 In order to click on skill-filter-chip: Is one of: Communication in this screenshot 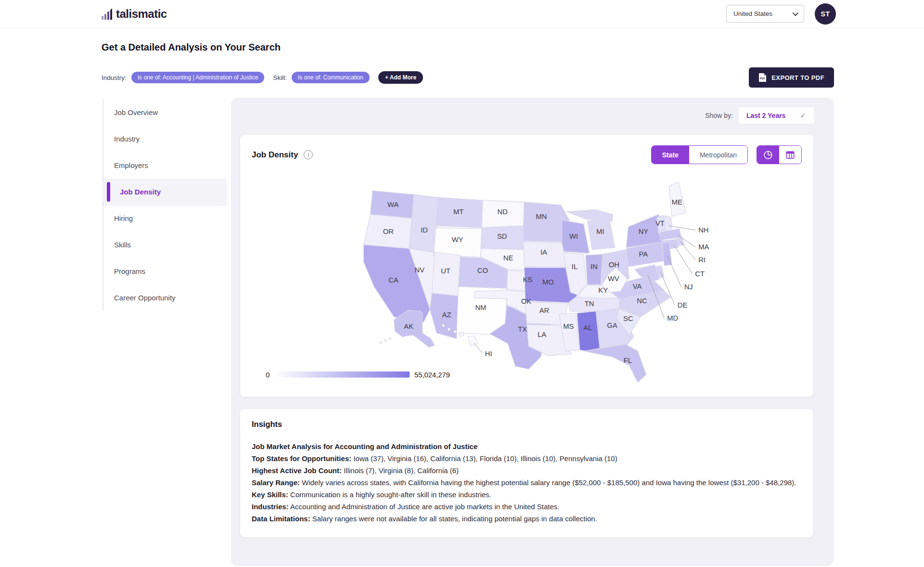, I will do `click(331, 77)`.